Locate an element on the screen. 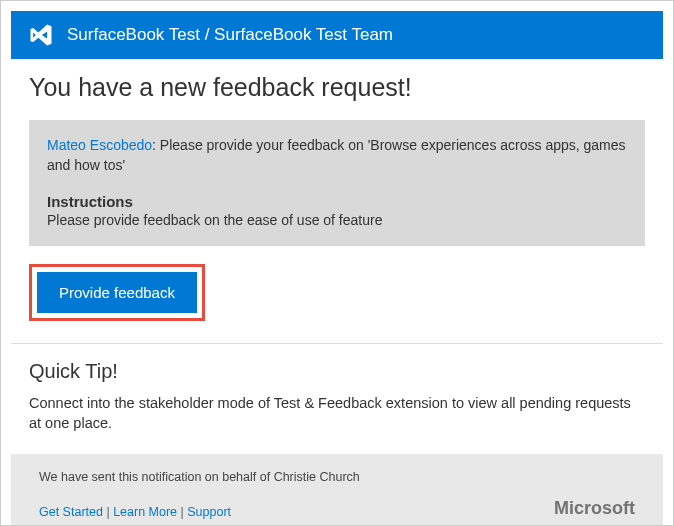  notice-prefix: We have sent this notification on behalf… is located at coordinates (156, 477).